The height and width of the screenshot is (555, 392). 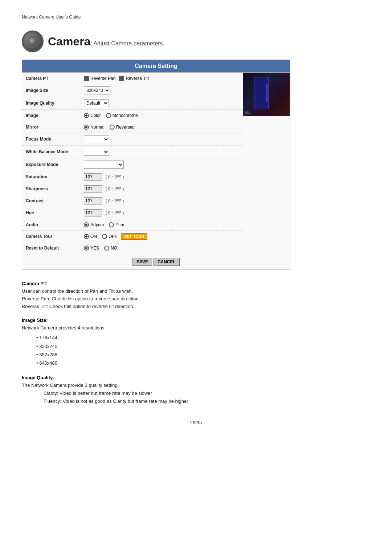 What do you see at coordinates (104, 225) in the screenshot?
I see `radio-audio: Adpcm Pcm` at bounding box center [104, 225].